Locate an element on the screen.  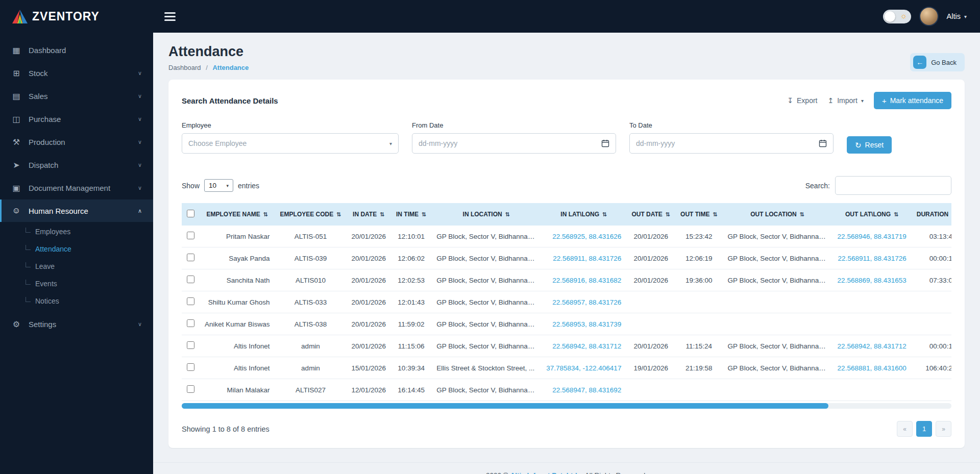
column-header-in_location: IN LOCATION⇅ is located at coordinates (486, 214).